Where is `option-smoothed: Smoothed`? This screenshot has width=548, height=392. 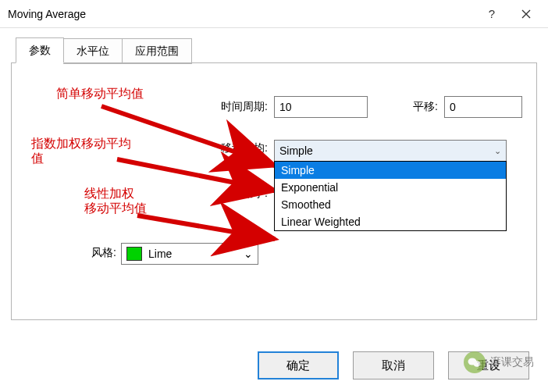 option-smoothed: Smoothed is located at coordinates (390, 205).